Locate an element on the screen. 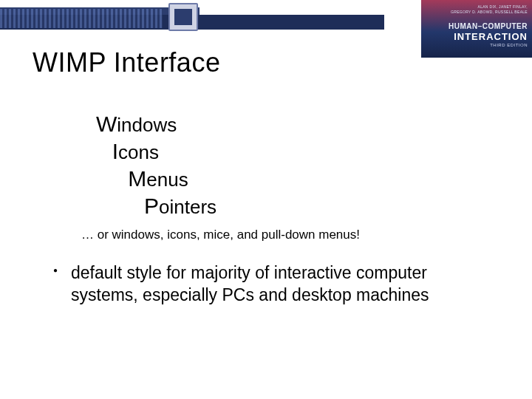 This screenshot has width=532, height=399. book-authors: ALAN DIX, JANET FINLAY, GREGORY D. ABOWD… is located at coordinates (474, 10).